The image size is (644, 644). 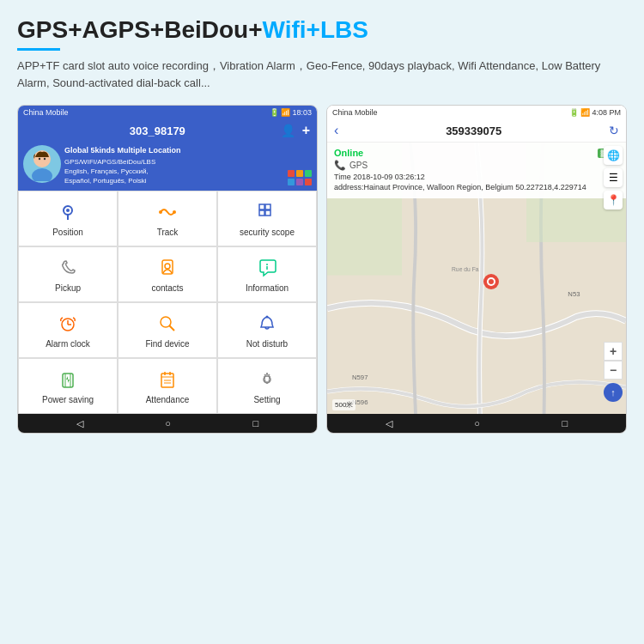 What do you see at coordinates (167, 167) in the screenshot?
I see `phone1-banner: Global 5kinds Multiple Location GPS/WIFI…` at bounding box center [167, 167].